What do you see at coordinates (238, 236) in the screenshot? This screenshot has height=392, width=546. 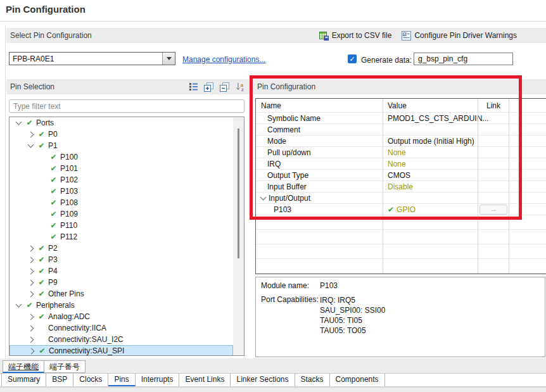 I see `vertical-scrollbar` at bounding box center [238, 236].